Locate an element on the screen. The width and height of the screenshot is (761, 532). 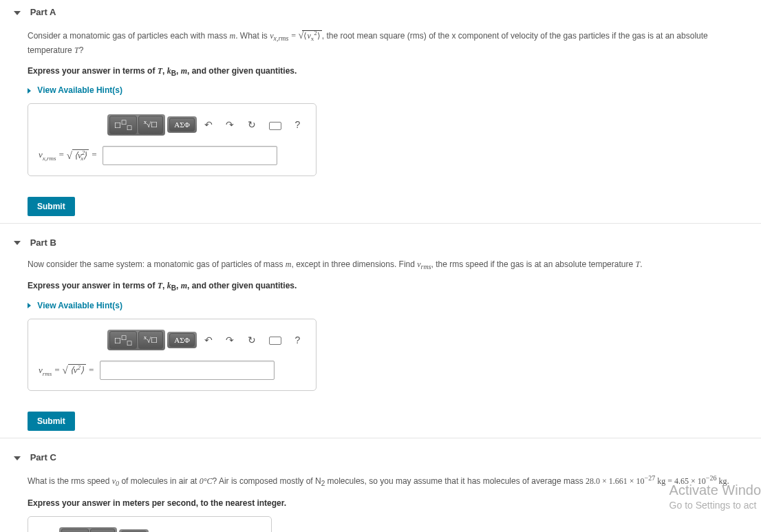
part-b-header: Part B is located at coordinates (380, 242).